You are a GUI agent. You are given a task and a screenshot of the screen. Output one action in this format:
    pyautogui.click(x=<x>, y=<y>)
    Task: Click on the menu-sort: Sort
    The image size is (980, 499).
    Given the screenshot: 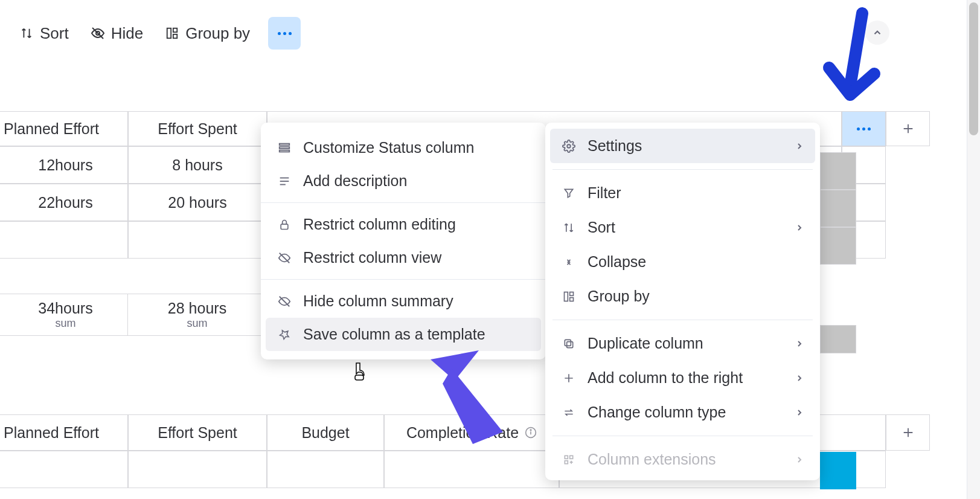 What is the action you would take?
    pyautogui.click(x=682, y=227)
    